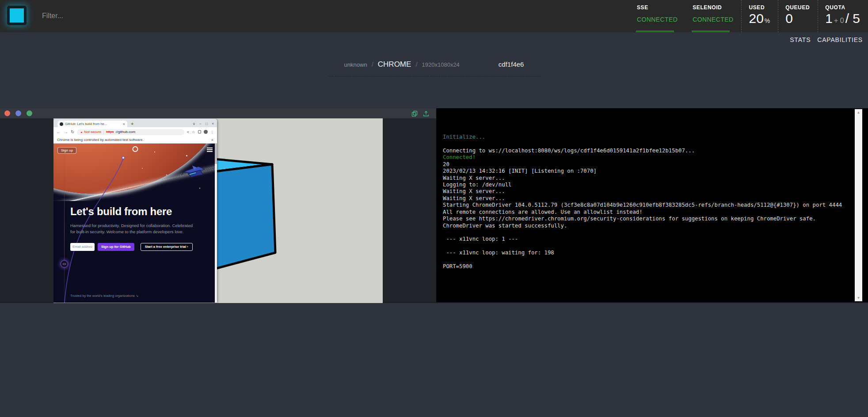 This screenshot has height=417, width=868. What do you see at coordinates (19, 113) in the screenshot?
I see `traffic-light-blue-icon` at bounding box center [19, 113].